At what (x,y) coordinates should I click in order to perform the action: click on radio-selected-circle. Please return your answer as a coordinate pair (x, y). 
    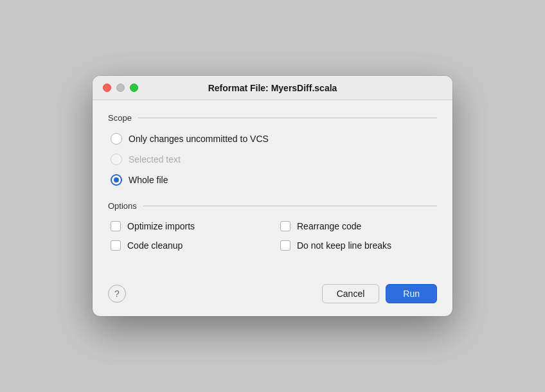
    Looking at the image, I should click on (116, 159).